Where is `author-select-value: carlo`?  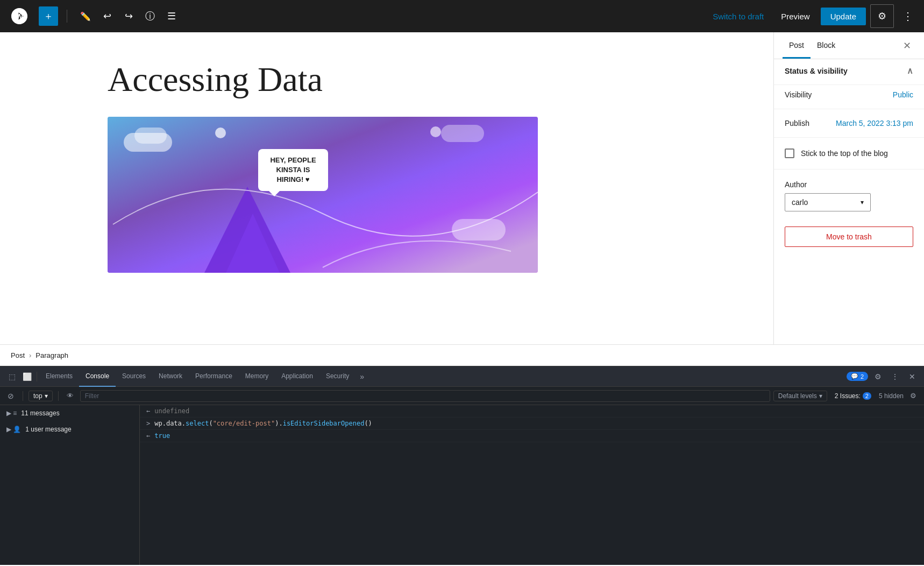 author-select-value: carlo is located at coordinates (800, 202).